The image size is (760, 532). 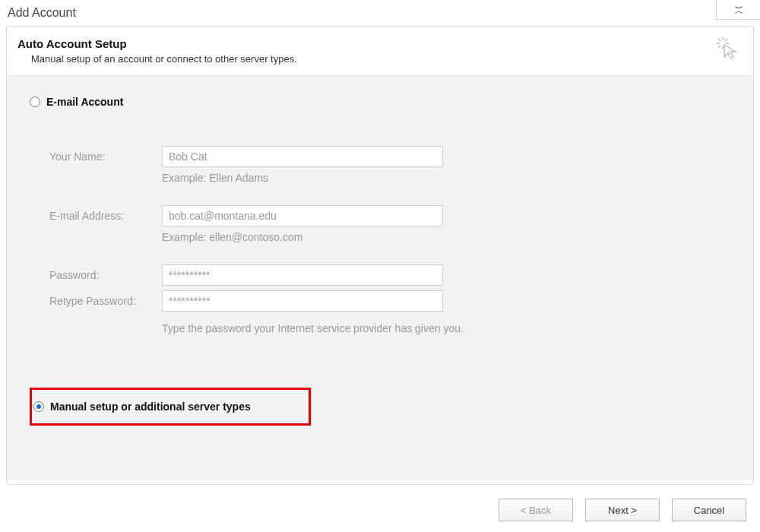 I want to click on name-example: Example: Ellen Adams, so click(x=446, y=178).